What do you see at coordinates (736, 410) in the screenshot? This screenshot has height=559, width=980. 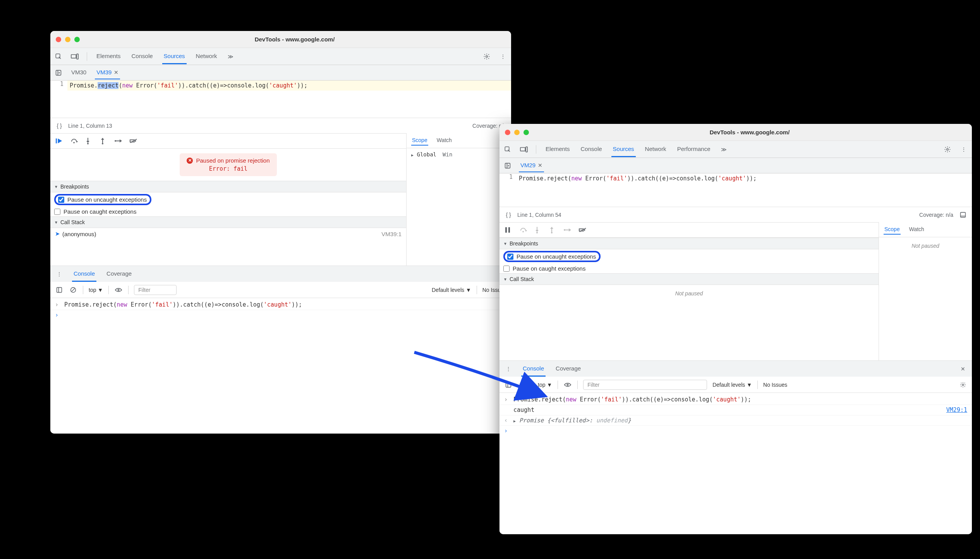 I see `console-log-row: caught VM29:1` at bounding box center [736, 410].